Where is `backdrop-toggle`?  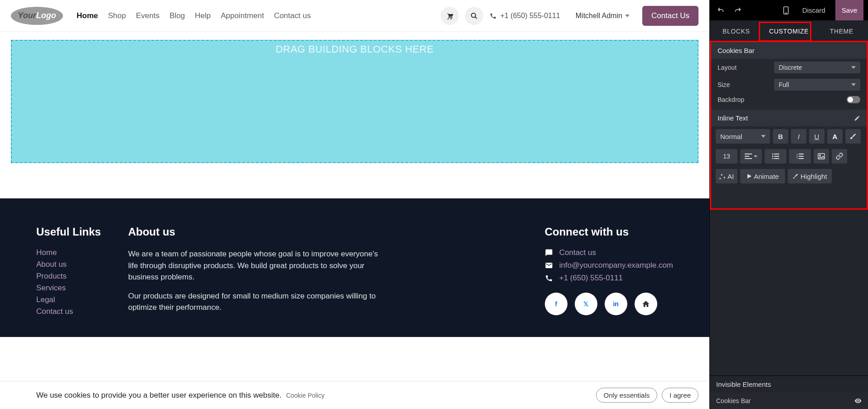
backdrop-toggle is located at coordinates (853, 100).